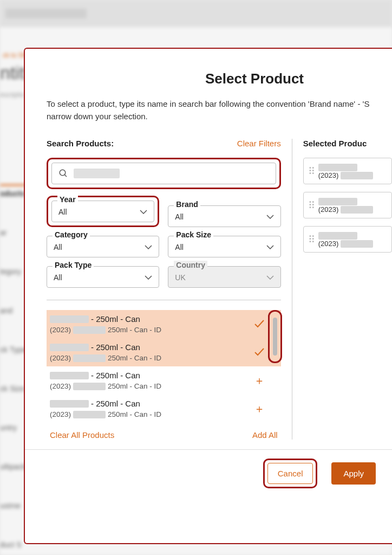 The image size is (392, 555). Describe the element at coordinates (103, 277) in the screenshot. I see `pack-type-filter: Pack Type All` at that location.